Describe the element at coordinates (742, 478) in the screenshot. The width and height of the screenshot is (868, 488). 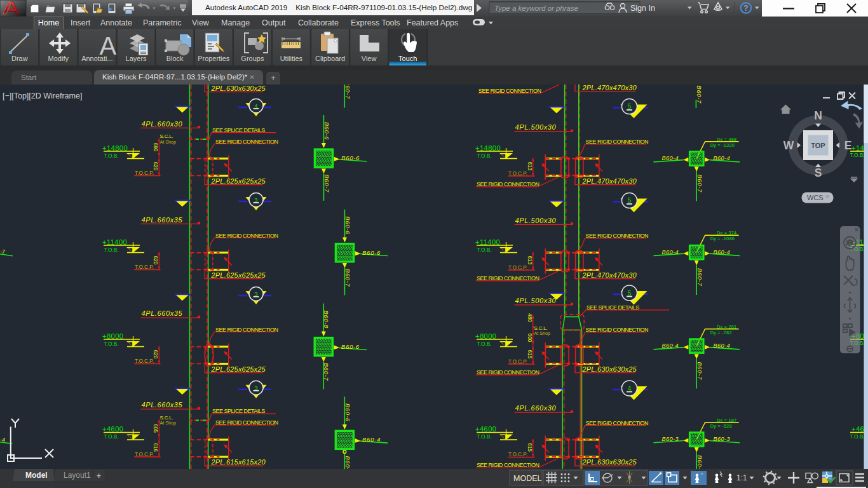
I see `svg-text: 1:1` at that location.